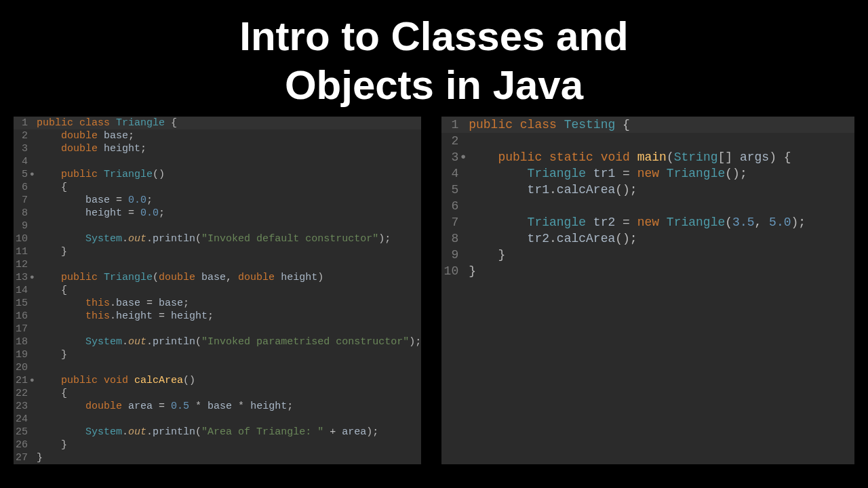 This screenshot has height=488, width=868. Describe the element at coordinates (22, 445) in the screenshot. I see `line-number: 26` at that location.